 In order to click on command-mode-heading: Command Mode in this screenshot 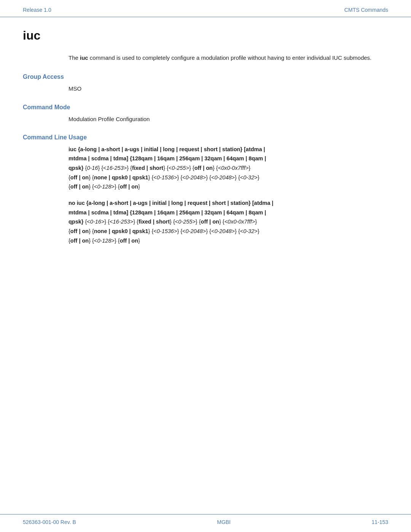, I will do `click(206, 107)`.